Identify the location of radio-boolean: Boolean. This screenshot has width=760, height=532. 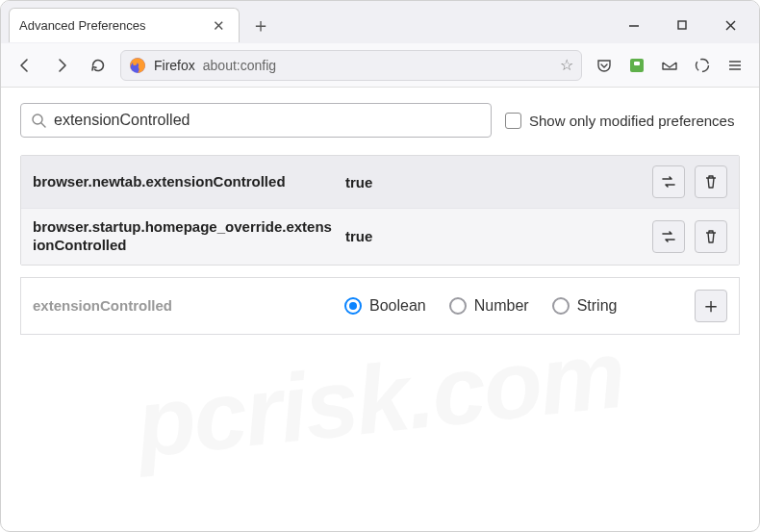
(385, 306).